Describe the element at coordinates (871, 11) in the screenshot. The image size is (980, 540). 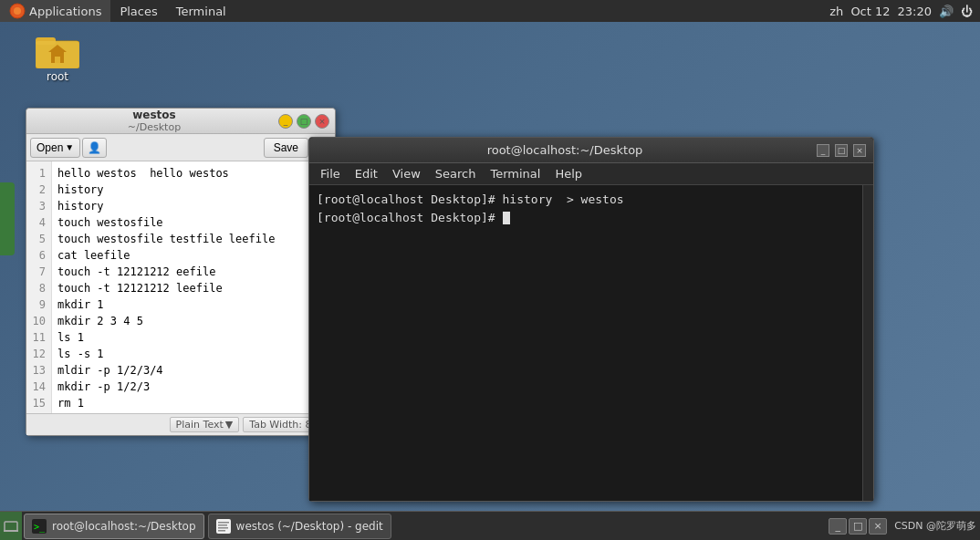
I see `date-display: Oct 12` at that location.